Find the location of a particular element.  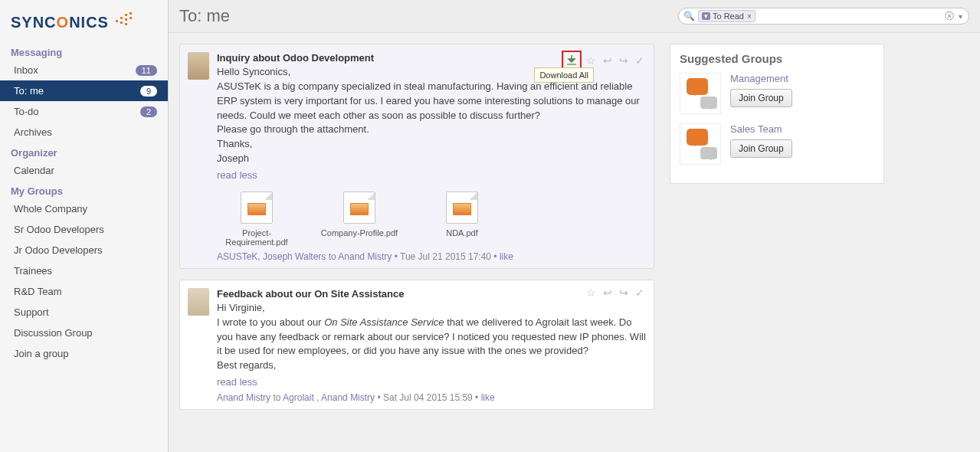

sidebar-label: Archives is located at coordinates (33, 132).